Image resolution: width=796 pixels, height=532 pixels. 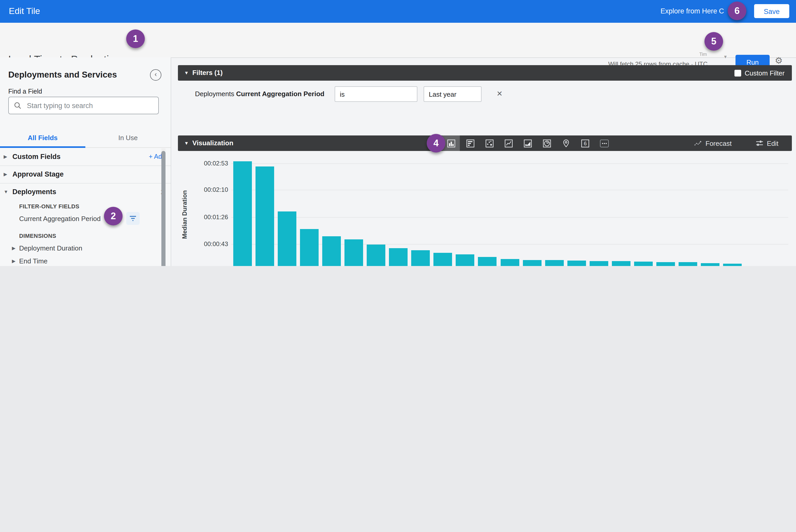 What do you see at coordinates (725, 56) in the screenshot?
I see `timezone-chevron-down-icon: ▾` at bounding box center [725, 56].